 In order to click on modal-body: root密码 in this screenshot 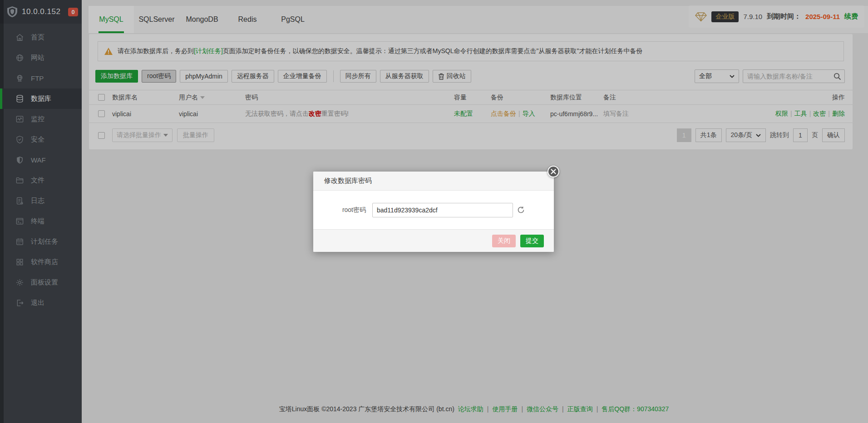, I will do `click(434, 210)`.